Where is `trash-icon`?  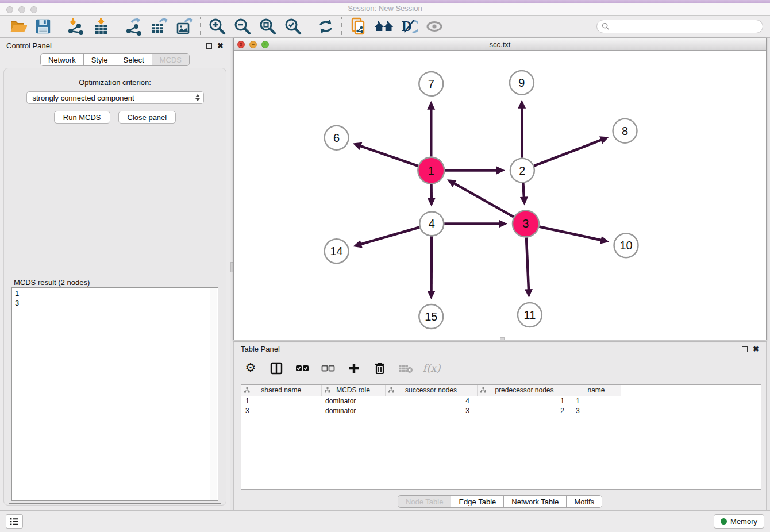 trash-icon is located at coordinates (380, 368).